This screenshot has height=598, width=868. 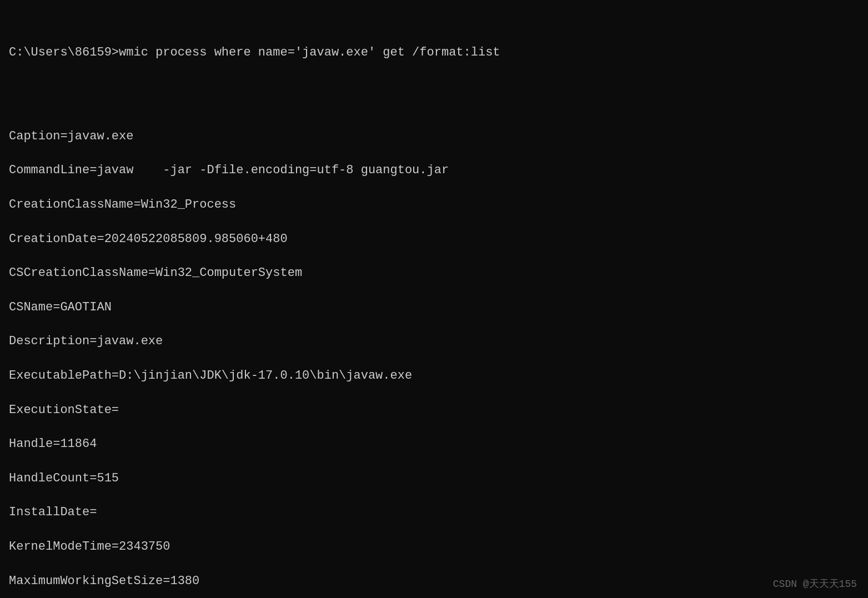 What do you see at coordinates (433, 376) in the screenshot?
I see `output-line: ExecutablePath=D:\jinjian\JDK\jdk-17.0.1…` at bounding box center [433, 376].